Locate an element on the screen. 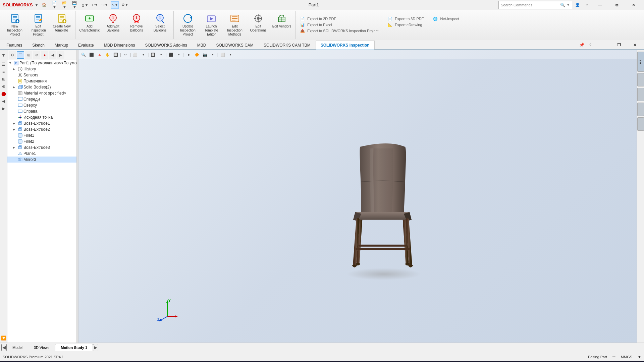 This screenshot has width=644, height=362. vp-section2-btn: ▾ is located at coordinates (179, 55).